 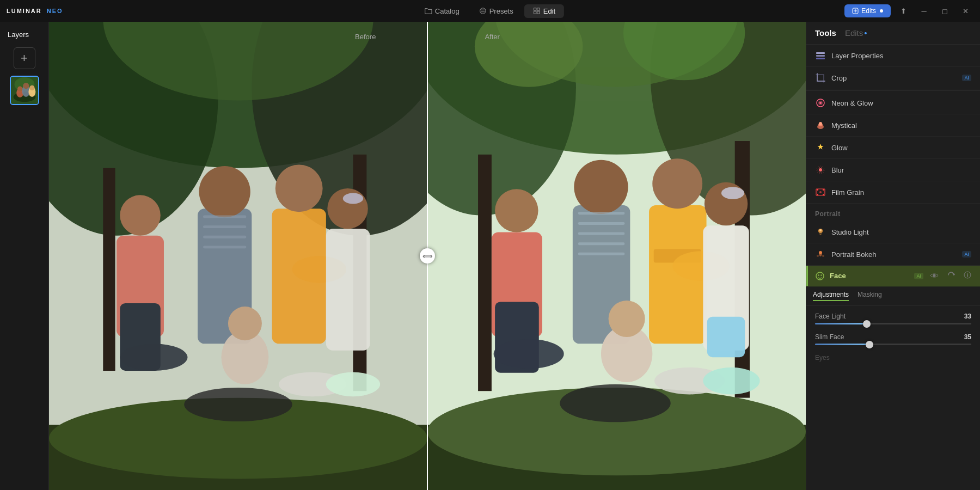 What do you see at coordinates (893, 193) in the screenshot?
I see `film-grain-item: Film Grain` at bounding box center [893, 193].